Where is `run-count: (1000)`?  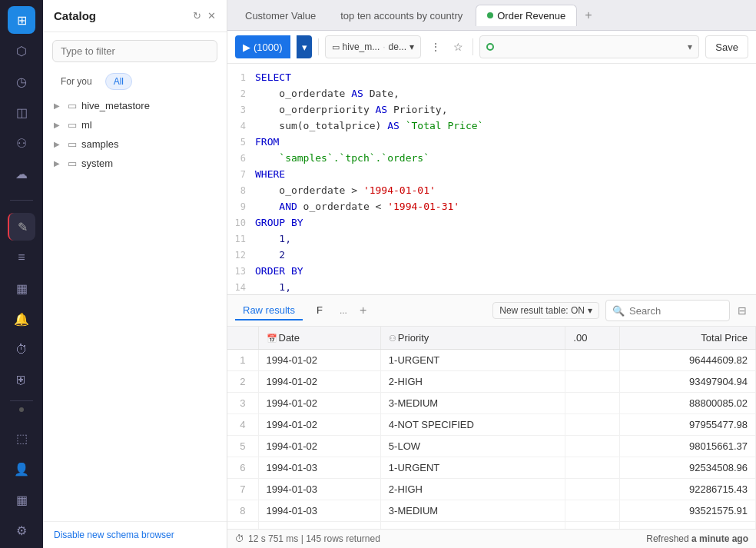
run-count: (1000) is located at coordinates (268, 48).